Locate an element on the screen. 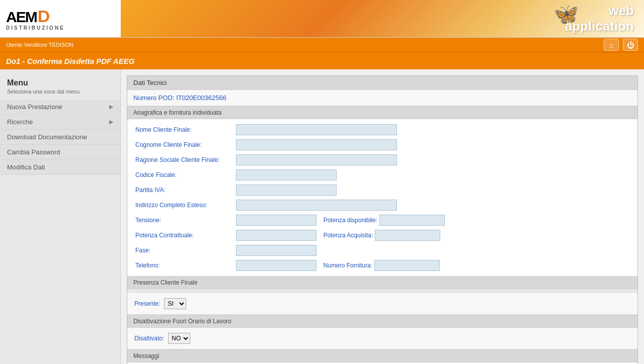 Image resolution: width=644 pixels, height=364 pixels. table-row: Potenza Contrattuale: Potenza Acquisita: is located at coordinates (382, 235).